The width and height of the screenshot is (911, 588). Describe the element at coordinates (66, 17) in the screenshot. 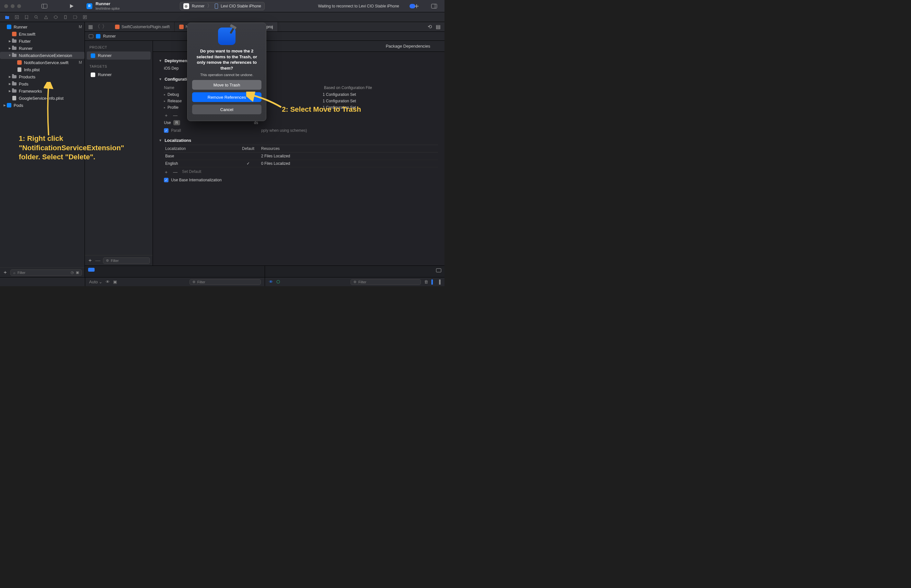

I see `debug-icon` at that location.